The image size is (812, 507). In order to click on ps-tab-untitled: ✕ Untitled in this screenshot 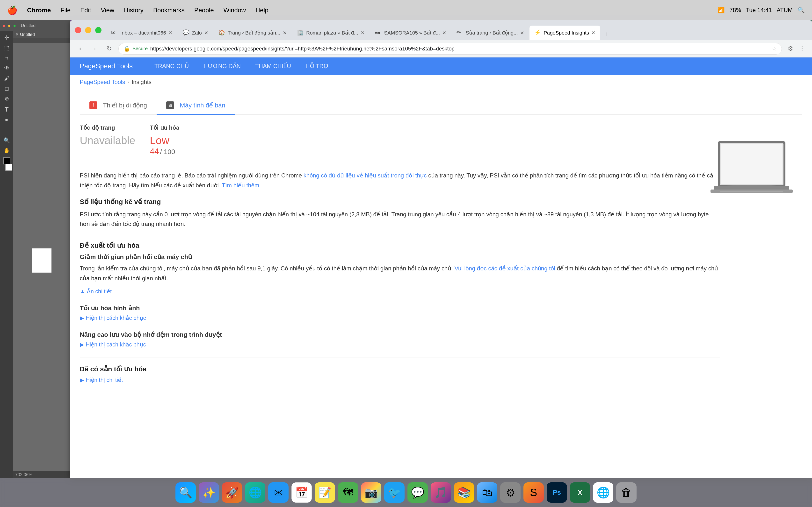, I will do `click(25, 35)`.